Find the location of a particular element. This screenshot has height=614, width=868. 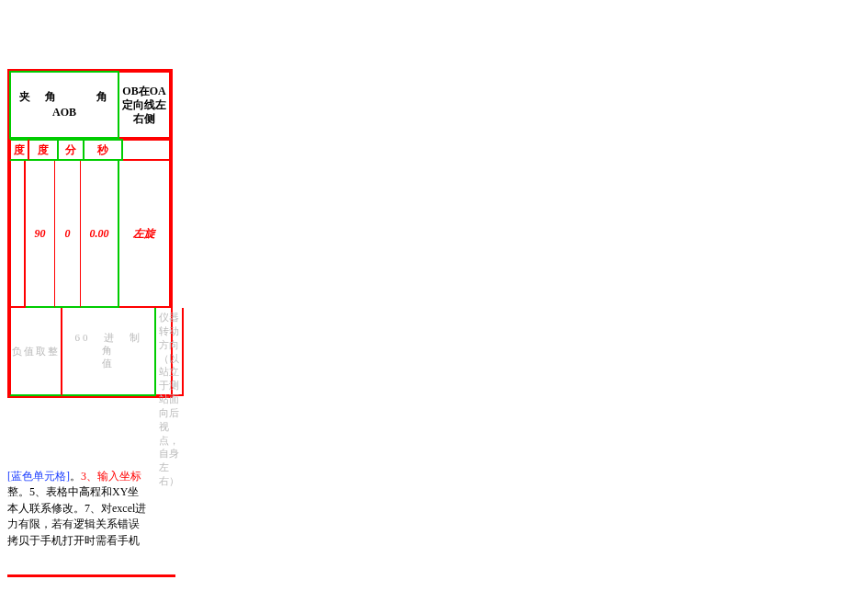

data-miao-value: 0.00 is located at coordinates (100, 234).